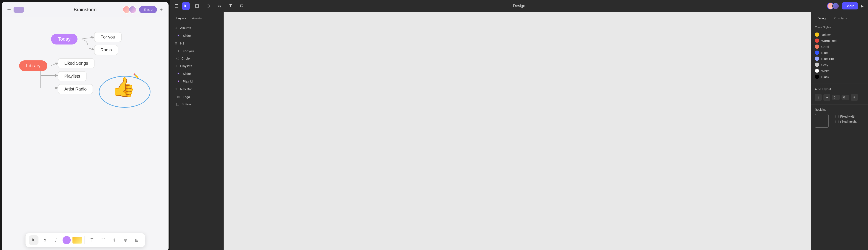 Image resolution: width=868 pixels, height=250 pixels. Describe the element at coordinates (840, 131) in the screenshot. I see `figma-right-panel: Design Prototype Color Styles Yellow War…` at that location.